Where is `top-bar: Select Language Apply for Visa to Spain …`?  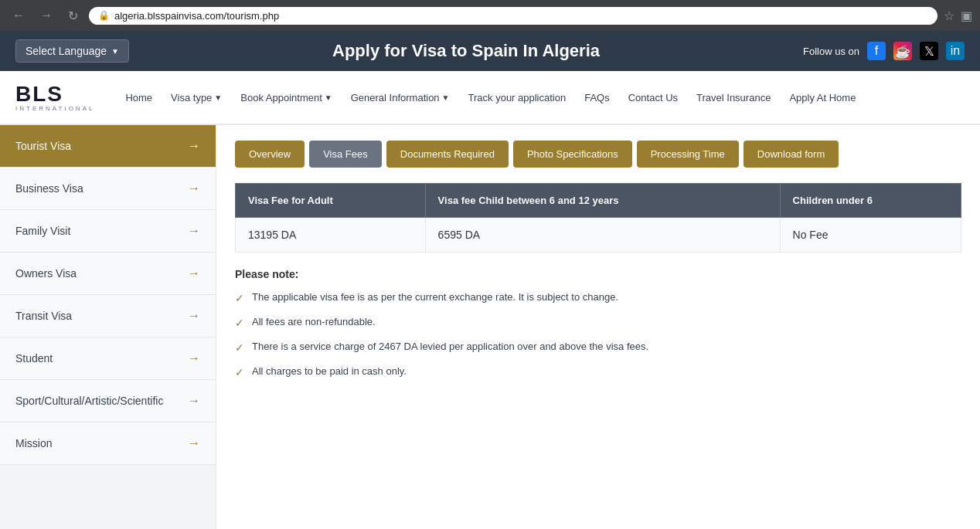
top-bar: Select Language Apply for Visa to Spain … is located at coordinates (490, 51).